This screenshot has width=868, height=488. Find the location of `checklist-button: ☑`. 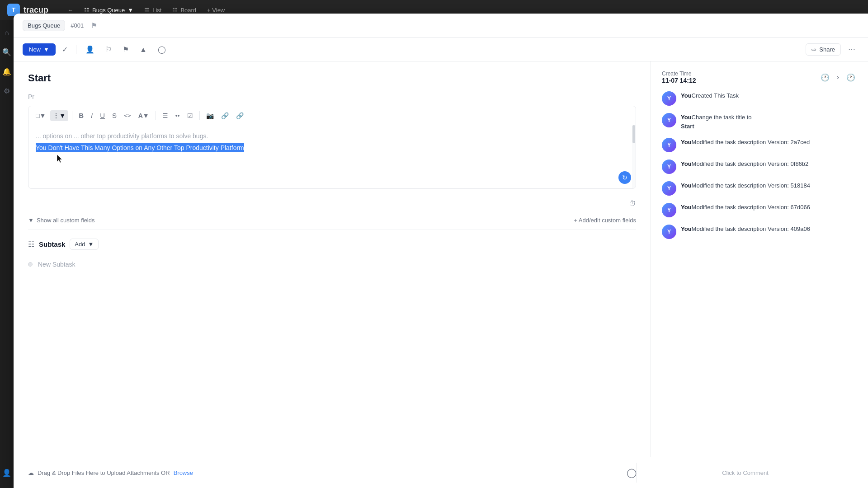

checklist-button: ☑ is located at coordinates (190, 116).